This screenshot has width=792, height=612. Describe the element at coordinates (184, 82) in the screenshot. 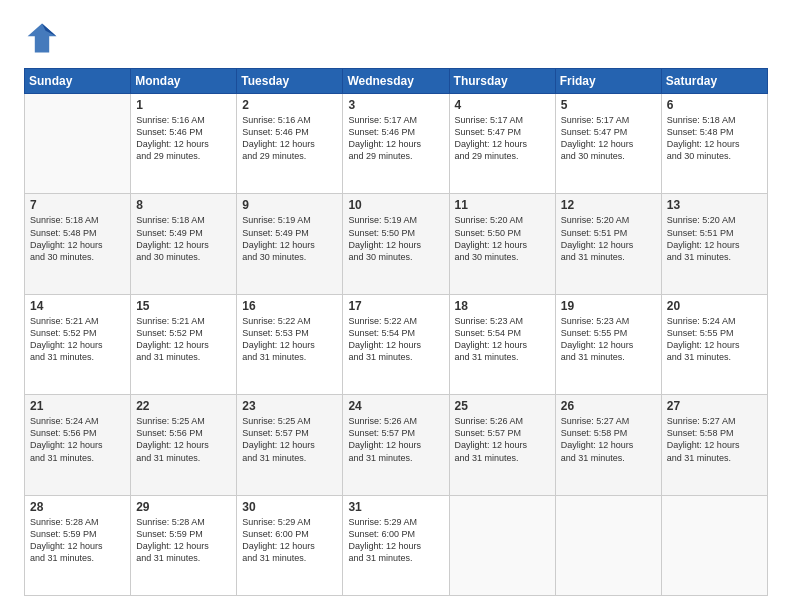

I see `calendar-header-monday: Monday` at that location.